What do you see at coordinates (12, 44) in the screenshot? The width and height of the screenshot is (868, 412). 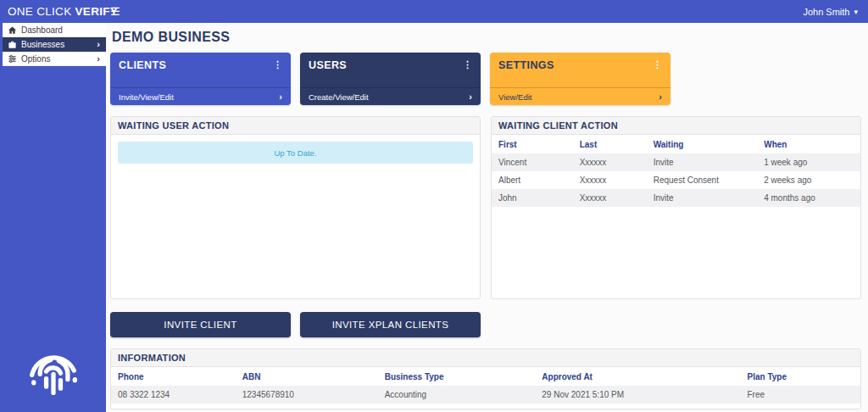 I see `briefcase-icon` at bounding box center [12, 44].